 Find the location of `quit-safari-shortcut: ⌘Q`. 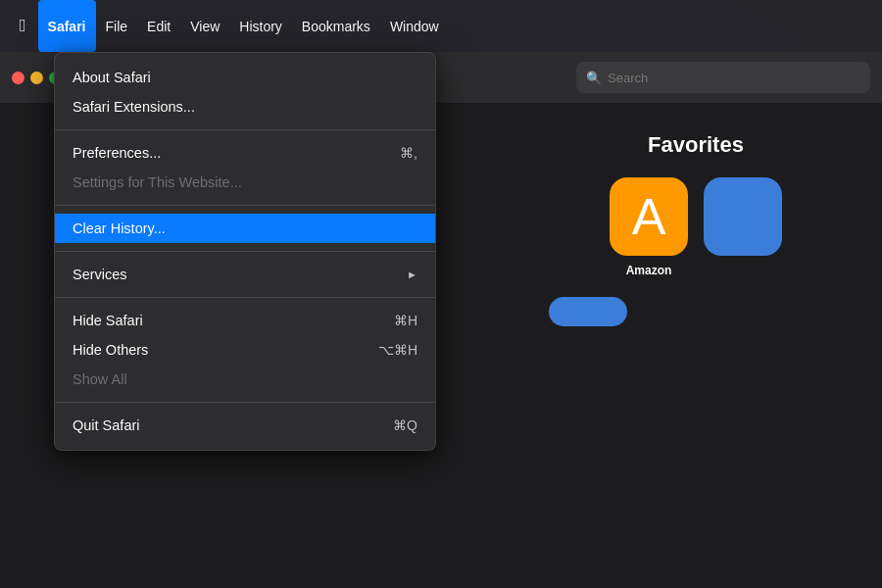

quit-safari-shortcut: ⌘Q is located at coordinates (406, 425).